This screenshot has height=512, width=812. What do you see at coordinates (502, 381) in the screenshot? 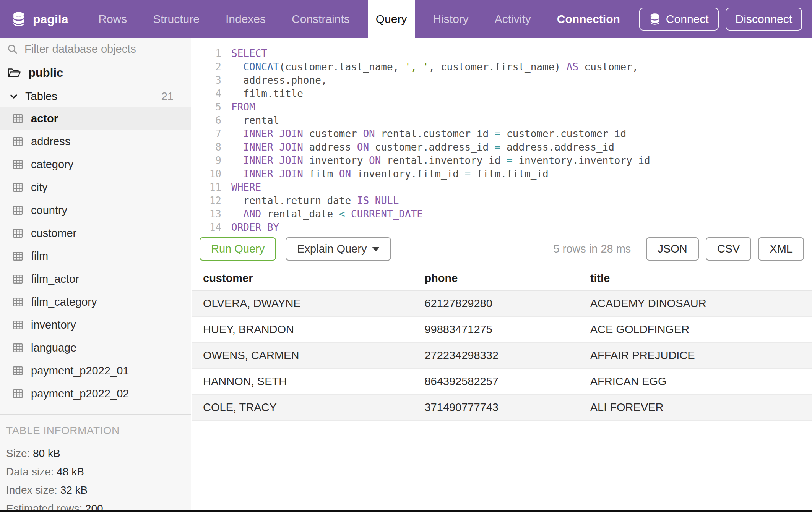
I see `table-row: HANNON, SETH864392582257AFRICAN EGG` at bounding box center [502, 381].